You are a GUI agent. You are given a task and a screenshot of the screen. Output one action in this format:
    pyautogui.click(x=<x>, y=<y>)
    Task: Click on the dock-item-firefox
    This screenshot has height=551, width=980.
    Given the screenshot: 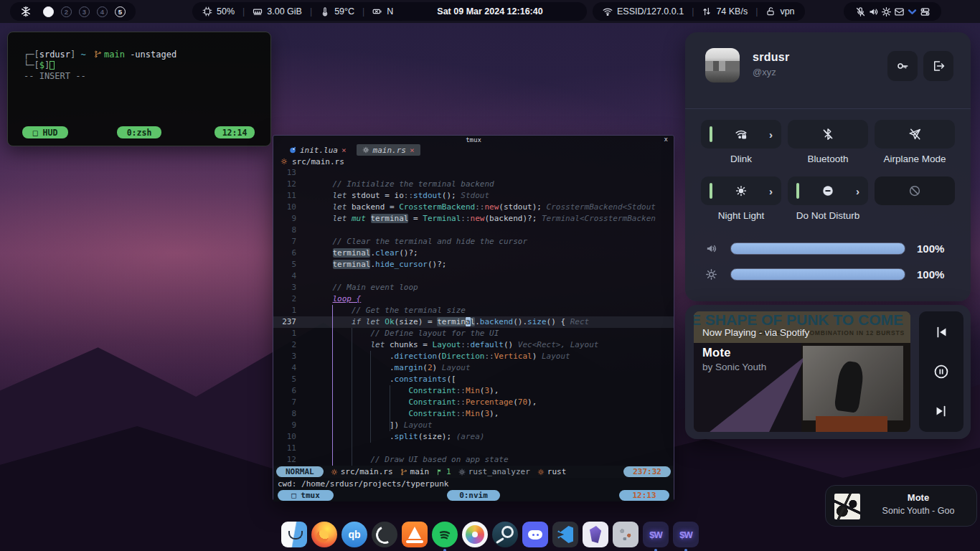 What is the action you would take?
    pyautogui.click(x=324, y=534)
    